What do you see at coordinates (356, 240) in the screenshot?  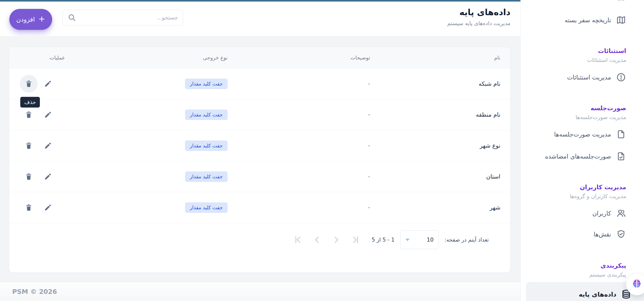 I see `last-page-icon` at bounding box center [356, 240].